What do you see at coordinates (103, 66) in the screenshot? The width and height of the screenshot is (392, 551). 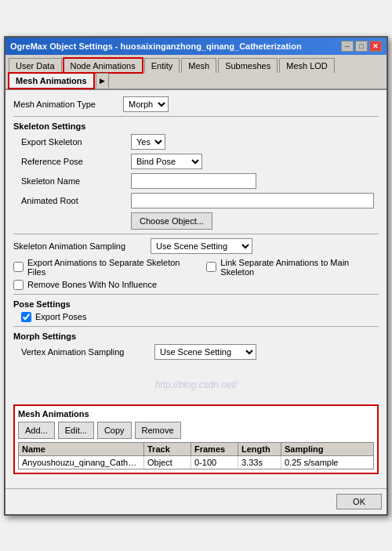 I see `tab-node-animations: Node Animations` at bounding box center [103, 66].